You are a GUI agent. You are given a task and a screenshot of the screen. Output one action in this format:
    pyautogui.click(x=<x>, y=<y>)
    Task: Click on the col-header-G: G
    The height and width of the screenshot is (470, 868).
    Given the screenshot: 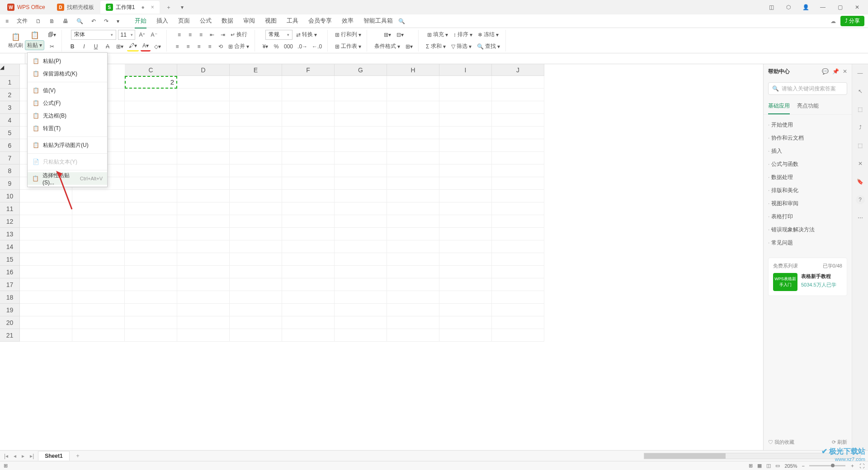 What is the action you would take?
    pyautogui.click(x=361, y=70)
    